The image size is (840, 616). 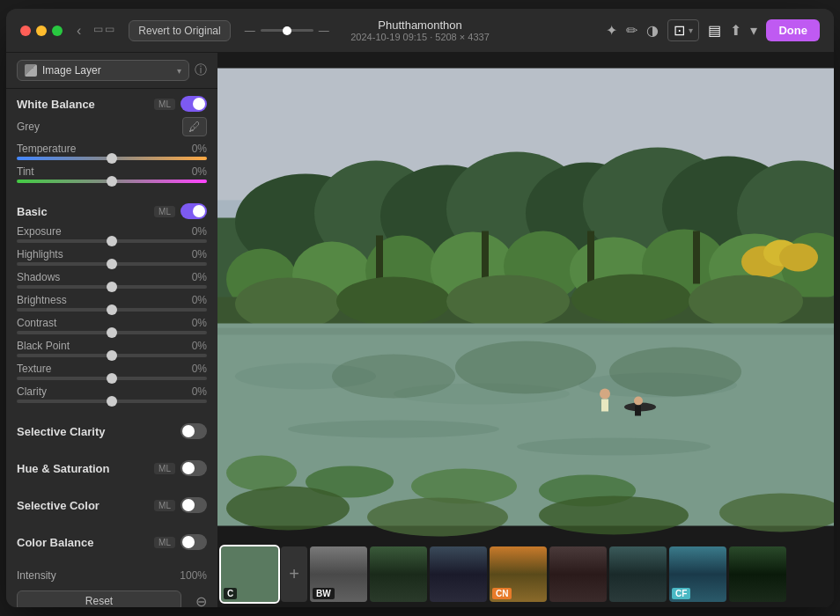 What do you see at coordinates (112, 429) in the screenshot?
I see `selective-clarity-header: Selective Clarity` at bounding box center [112, 429].